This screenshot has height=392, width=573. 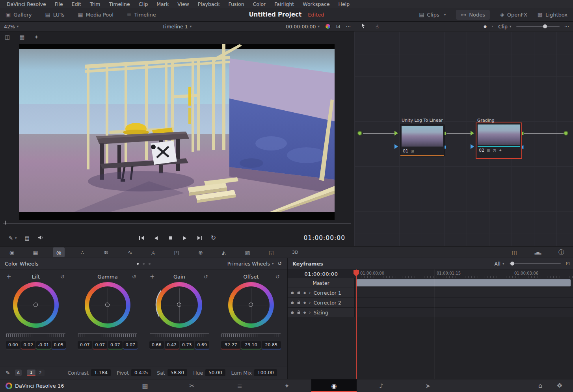 I want to click on gamma-g-value: 0.07, so click(x=115, y=345).